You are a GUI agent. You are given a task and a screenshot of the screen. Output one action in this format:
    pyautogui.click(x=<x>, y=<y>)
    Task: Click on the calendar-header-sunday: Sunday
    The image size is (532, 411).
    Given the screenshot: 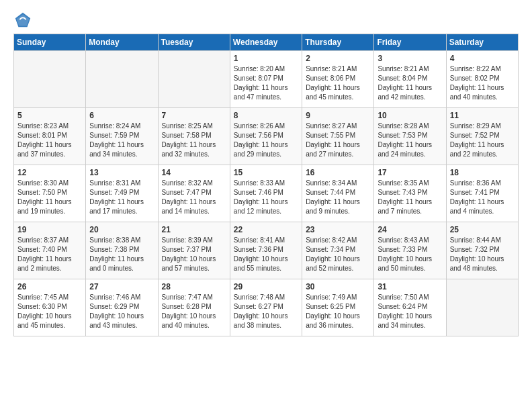 What is the action you would take?
    pyautogui.click(x=50, y=43)
    